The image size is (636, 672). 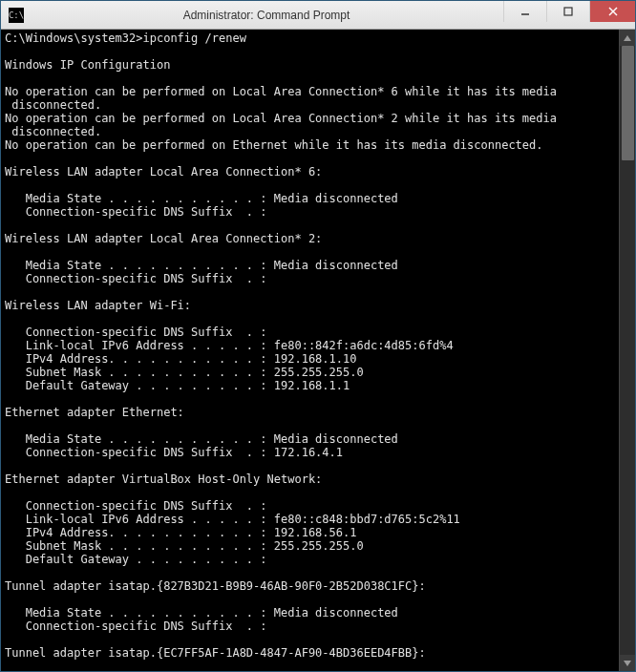 What do you see at coordinates (126, 38) in the screenshot?
I see `prompt-line: C:\Windows\system32>ipconfig /renew` at bounding box center [126, 38].